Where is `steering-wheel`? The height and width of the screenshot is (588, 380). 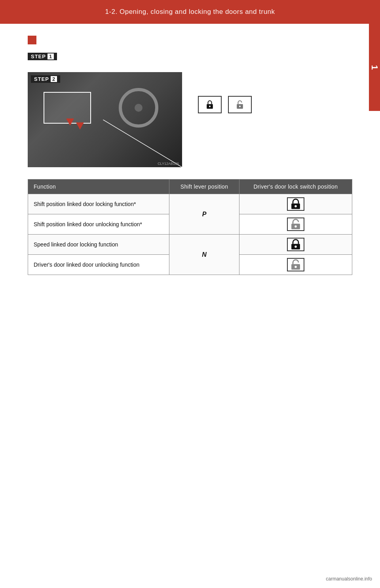 steering-wheel is located at coordinates (139, 108).